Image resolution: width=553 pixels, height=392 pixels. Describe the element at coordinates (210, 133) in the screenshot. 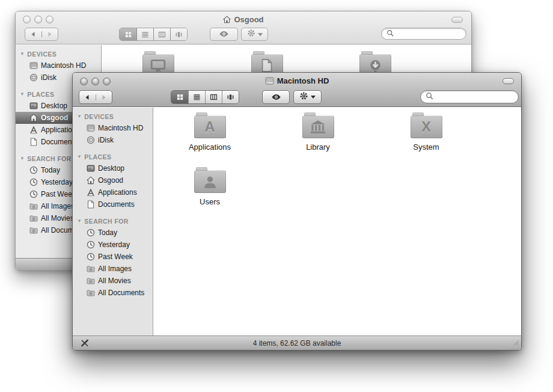

I see `folder-applications: A Applications` at that location.